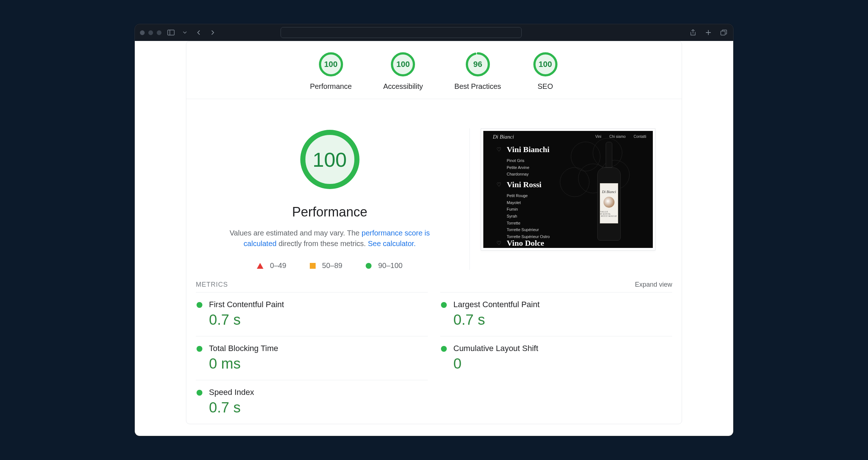 This screenshot has width=868, height=460. What do you see at coordinates (576, 199) in the screenshot?
I see `hero-right: Di Bianci Vini Chi siamo Contatti ♡ Vini…` at bounding box center [576, 199].